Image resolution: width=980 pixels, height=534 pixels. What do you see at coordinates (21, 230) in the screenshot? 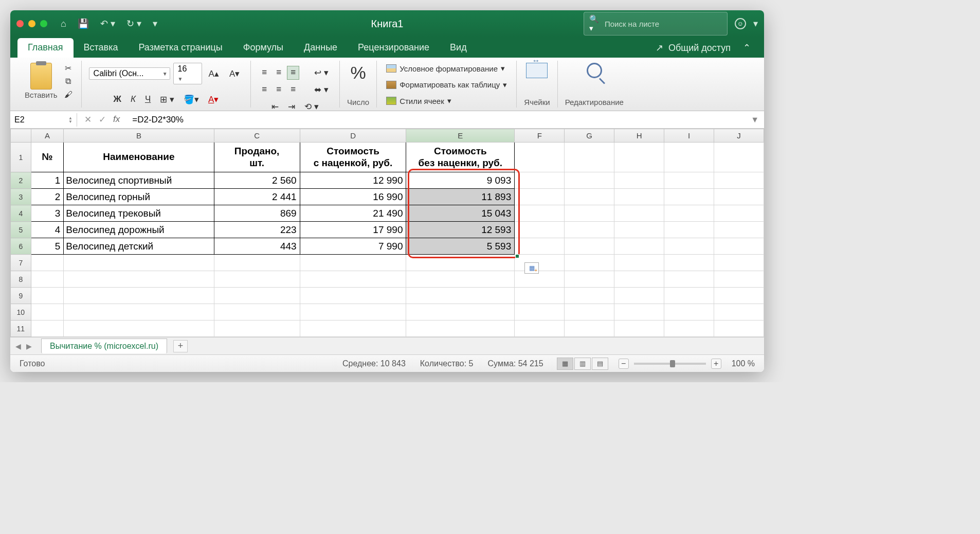
I see `row-header-5: 5` at bounding box center [21, 230].